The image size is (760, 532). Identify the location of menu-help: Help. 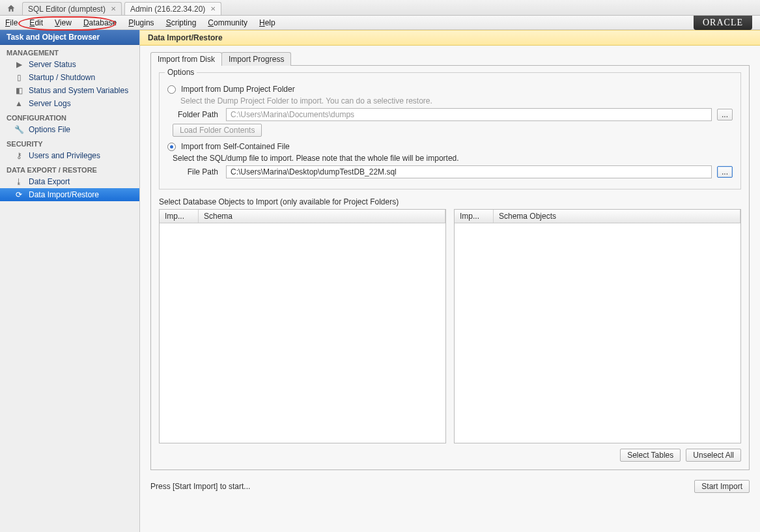
(267, 23).